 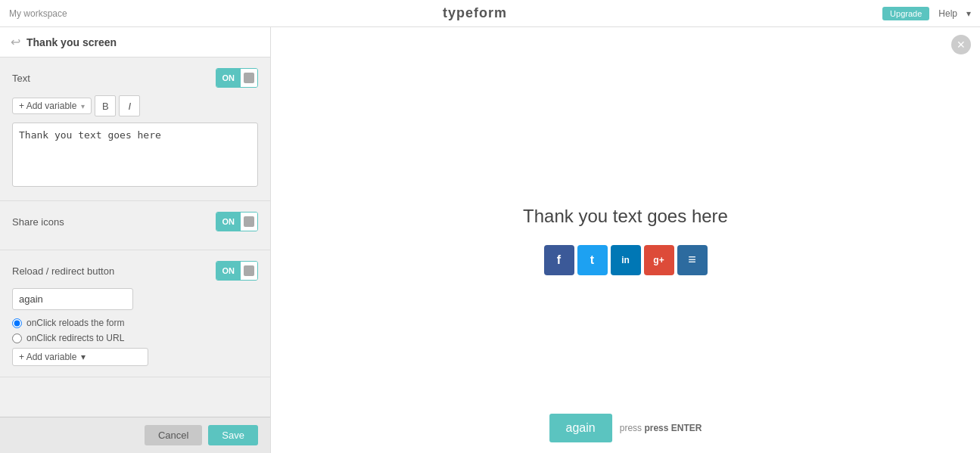 What do you see at coordinates (659, 260) in the screenshot?
I see `google-plus-icon: g+` at bounding box center [659, 260].